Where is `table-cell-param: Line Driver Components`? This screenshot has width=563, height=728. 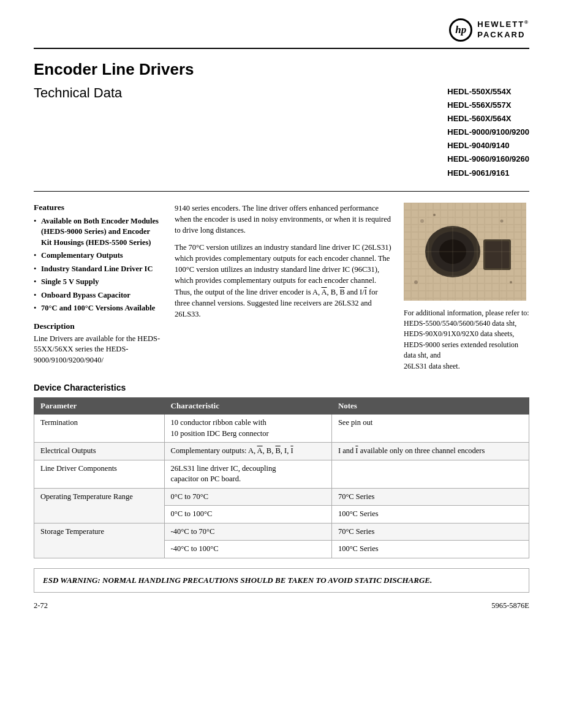
table-cell-param: Line Driver Components is located at coordinates (99, 474).